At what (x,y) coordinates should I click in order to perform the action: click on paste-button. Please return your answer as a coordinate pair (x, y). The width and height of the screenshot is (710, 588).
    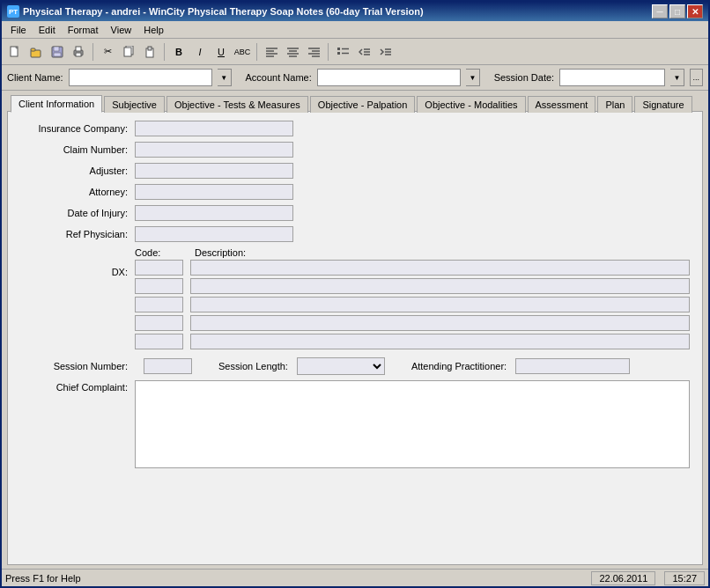
    Looking at the image, I should click on (150, 52).